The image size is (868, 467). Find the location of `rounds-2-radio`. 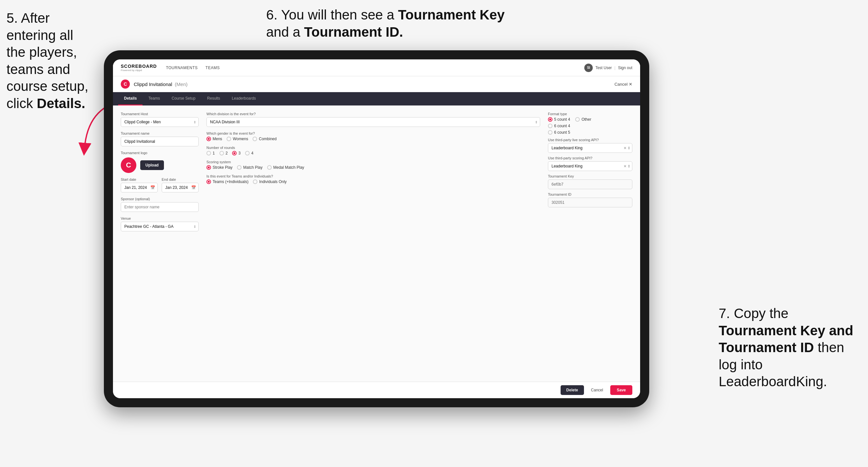

rounds-2-radio is located at coordinates (222, 153).